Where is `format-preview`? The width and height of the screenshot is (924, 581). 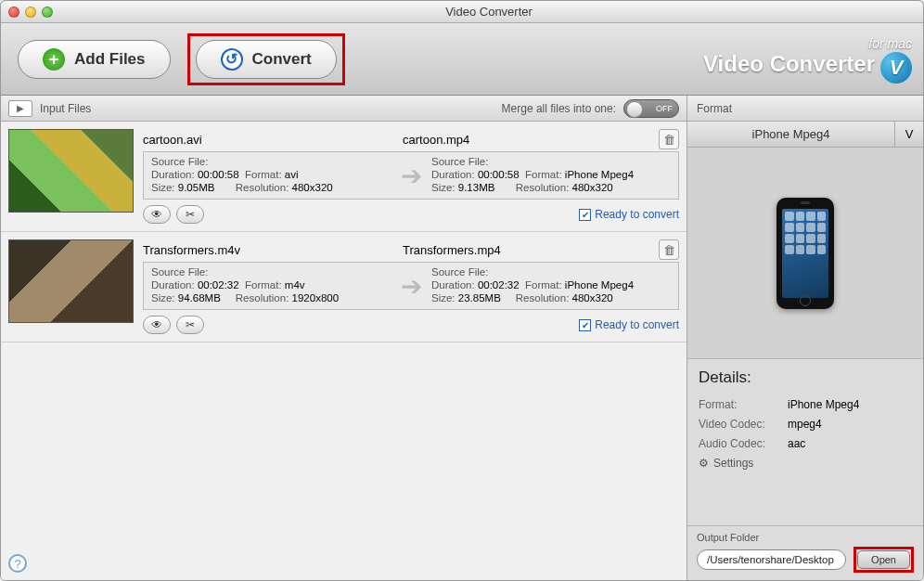 format-preview is located at coordinates (805, 253).